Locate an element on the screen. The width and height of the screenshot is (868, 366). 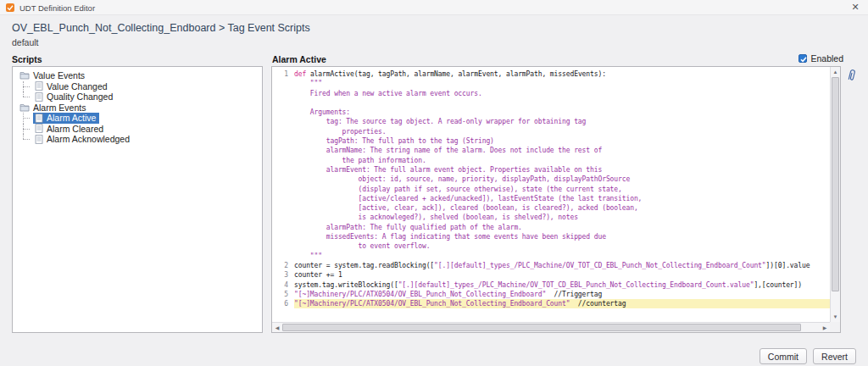
line-number: 5 is located at coordinates (283, 295).